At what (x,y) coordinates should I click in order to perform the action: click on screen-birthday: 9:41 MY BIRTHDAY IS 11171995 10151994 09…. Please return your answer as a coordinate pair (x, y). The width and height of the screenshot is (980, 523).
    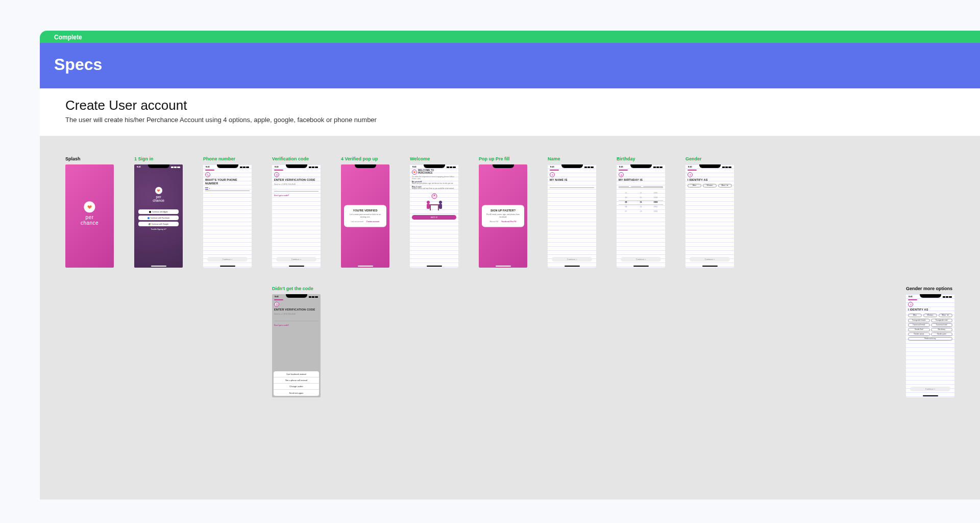
    Looking at the image, I should click on (641, 216).